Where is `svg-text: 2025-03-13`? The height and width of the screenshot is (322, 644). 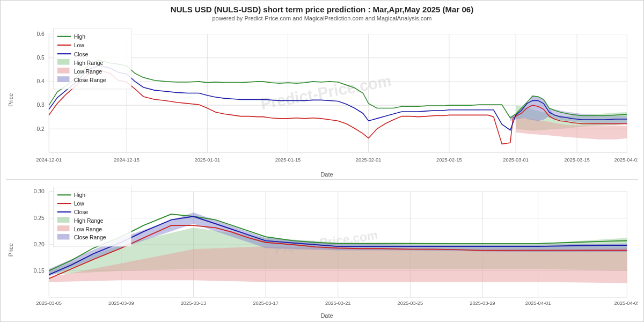 svg-text: 2025-03-13 is located at coordinates (194, 303).